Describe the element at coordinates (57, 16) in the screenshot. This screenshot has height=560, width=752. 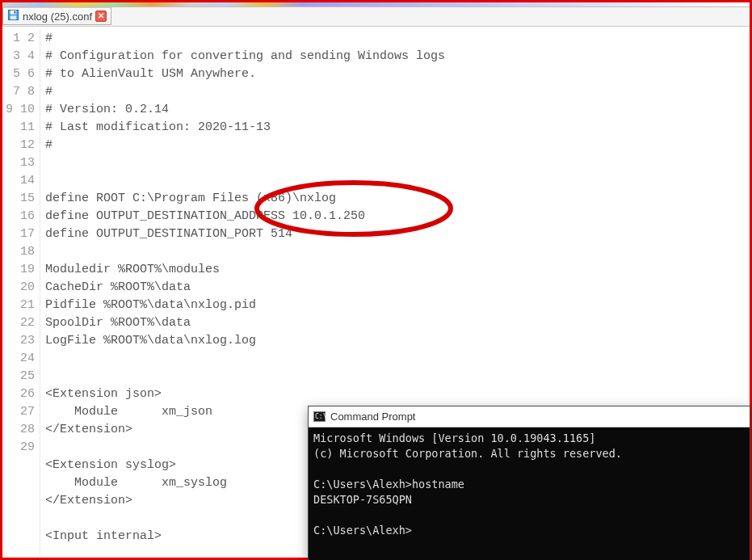
I see `file-tab-label: nxlog (25).conf` at that location.